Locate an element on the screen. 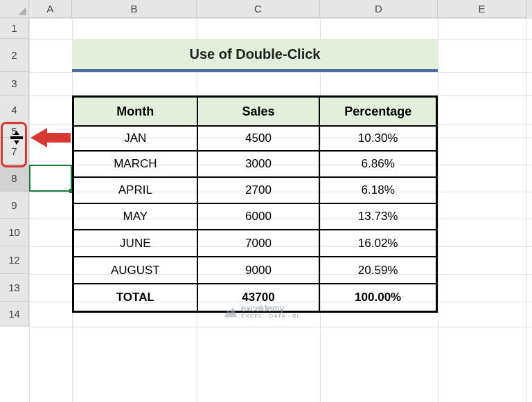 The image size is (532, 402). table-cell: MARCH is located at coordinates (136, 164).